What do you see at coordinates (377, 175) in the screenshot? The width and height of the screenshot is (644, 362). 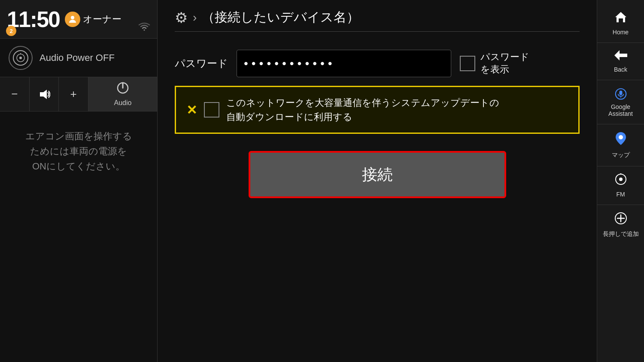 I see `connect-button-label: 接続` at bounding box center [377, 175].